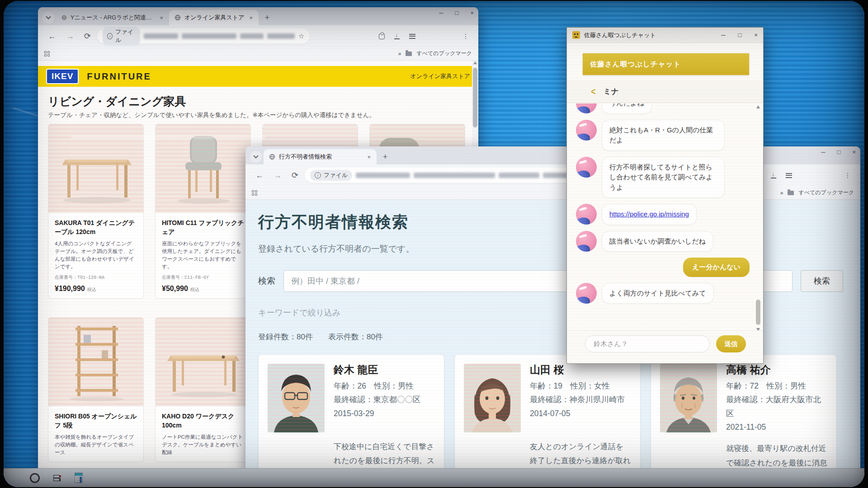  What do you see at coordinates (744, 412) in the screenshot?
I see `person-card: 高橋 祐介 年齢：72 性別：男性 最終確認：大阪府大阪市北区 2021-11-…` at bounding box center [744, 412].